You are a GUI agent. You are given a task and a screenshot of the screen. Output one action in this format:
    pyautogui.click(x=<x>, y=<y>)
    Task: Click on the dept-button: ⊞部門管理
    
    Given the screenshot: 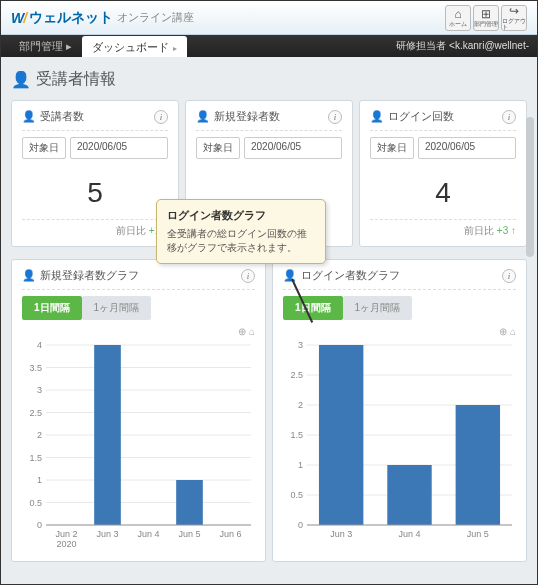 What is the action you would take?
    pyautogui.click(x=486, y=18)
    